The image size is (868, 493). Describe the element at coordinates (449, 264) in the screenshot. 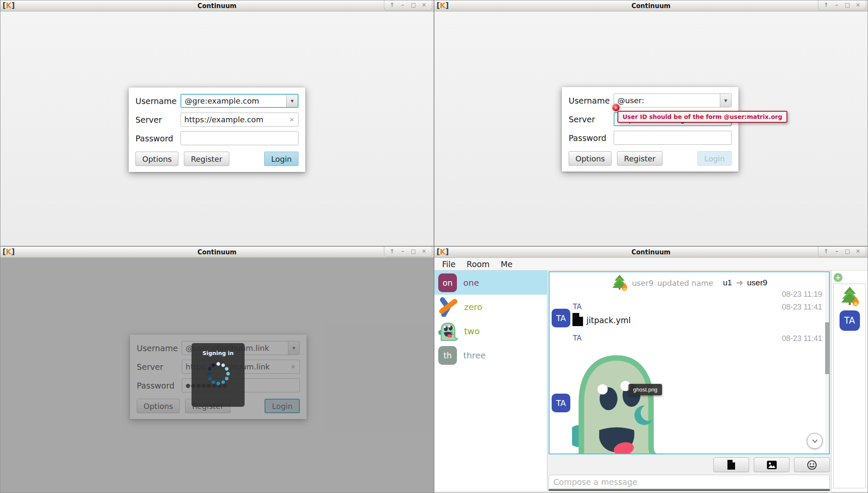

I see `menu-file: File` at that location.